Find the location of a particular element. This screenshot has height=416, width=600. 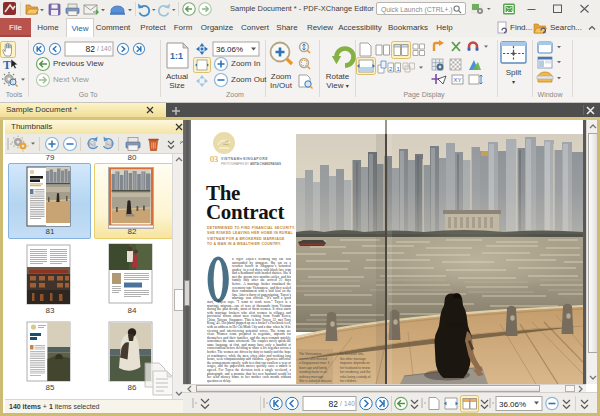

svg-text: her because she, is located at coordinates (352, 354).